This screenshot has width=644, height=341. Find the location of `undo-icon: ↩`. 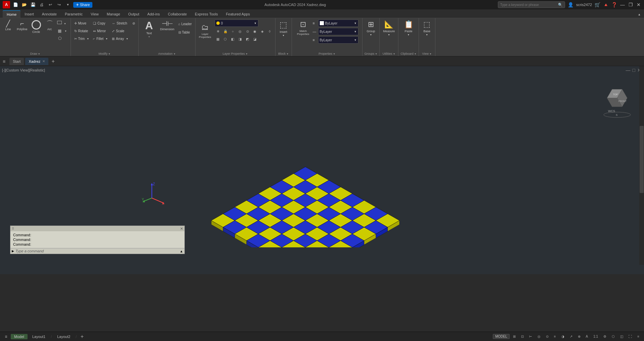

undo-icon: ↩ is located at coordinates (50, 5).